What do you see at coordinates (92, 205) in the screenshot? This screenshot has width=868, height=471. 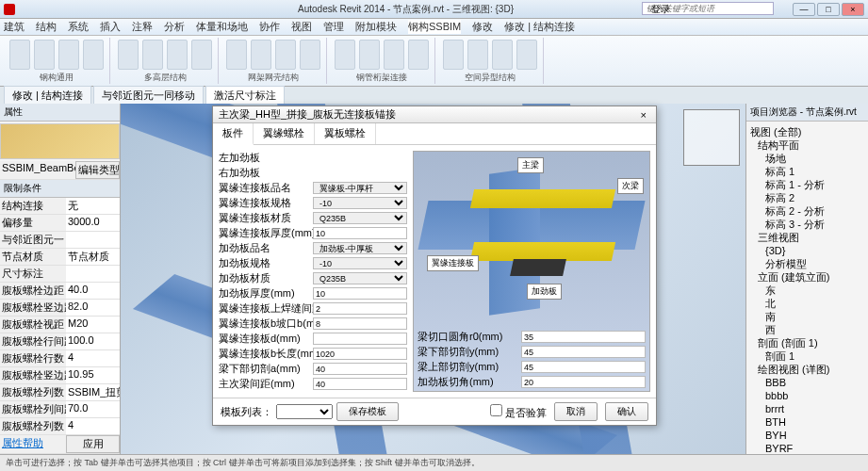 I see `prop-value: 无` at bounding box center [92, 205].